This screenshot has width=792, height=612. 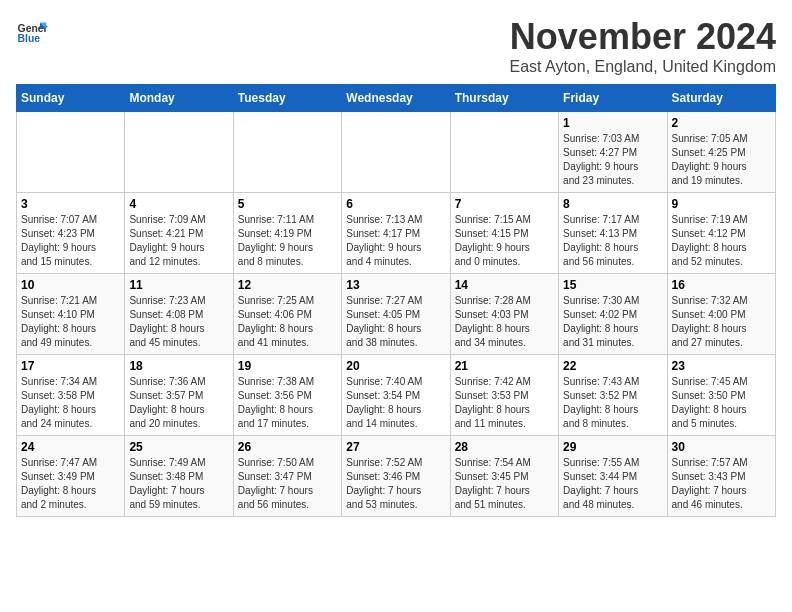 I want to click on day-info: Sunrise: 7:36 AM Sunset: 3:57 PM Dayligh…, so click(x=178, y=403).